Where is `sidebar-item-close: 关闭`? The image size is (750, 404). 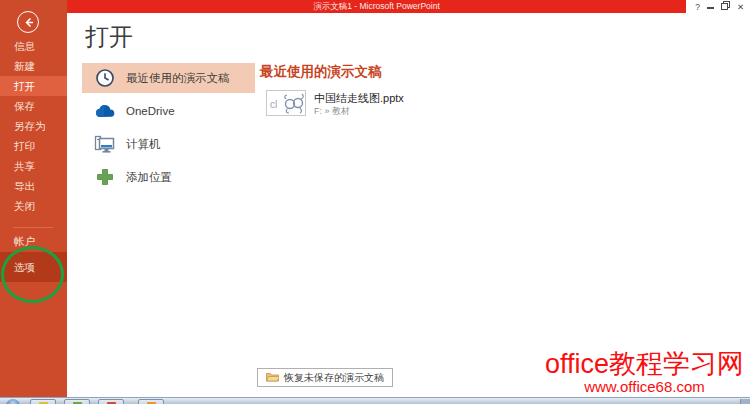
sidebar-item-close: 关闭 is located at coordinates (34, 206).